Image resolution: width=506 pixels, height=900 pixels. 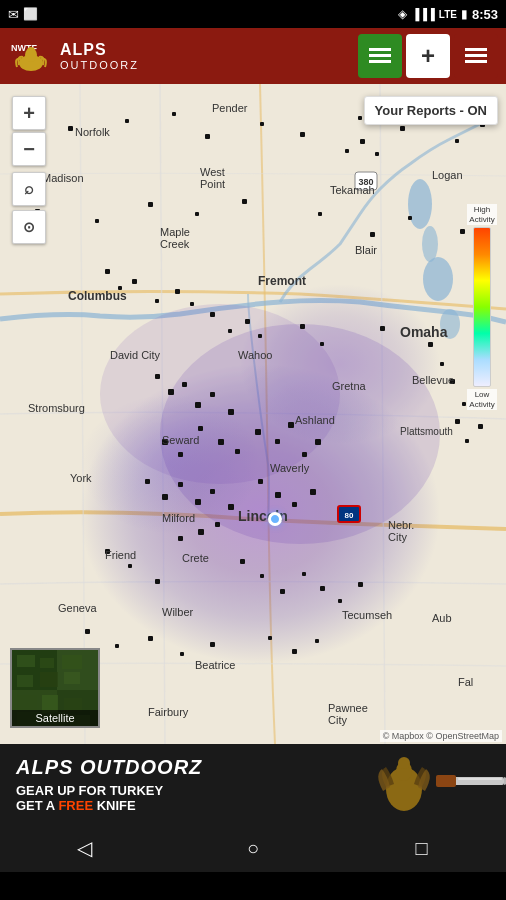 What do you see at coordinates (109, 790) in the screenshot?
I see `ad-line1: GEAR UP FOR TURKEY` at bounding box center [109, 790].